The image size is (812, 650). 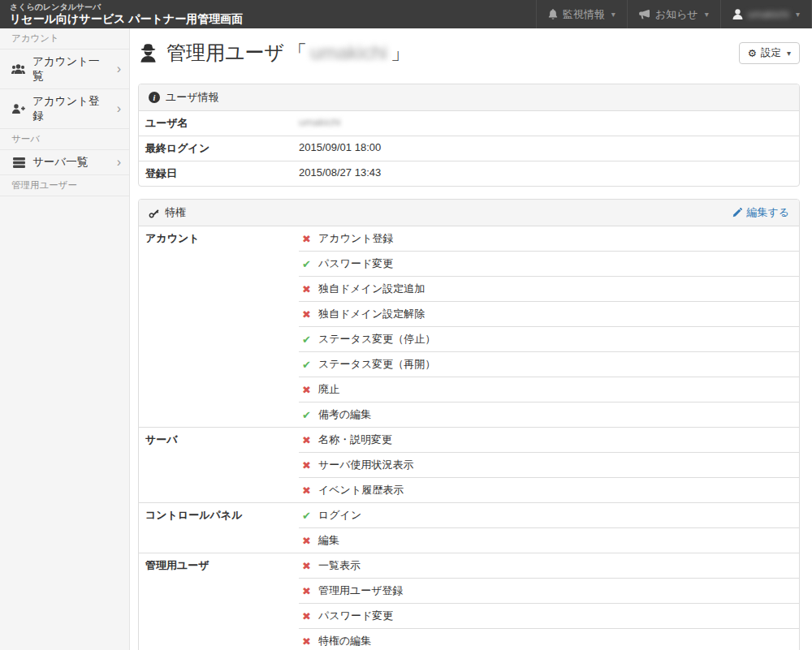 What do you see at coordinates (549, 464) in the screenshot?
I see `privilege-row: ✖サーバ使用状況表示` at bounding box center [549, 464].